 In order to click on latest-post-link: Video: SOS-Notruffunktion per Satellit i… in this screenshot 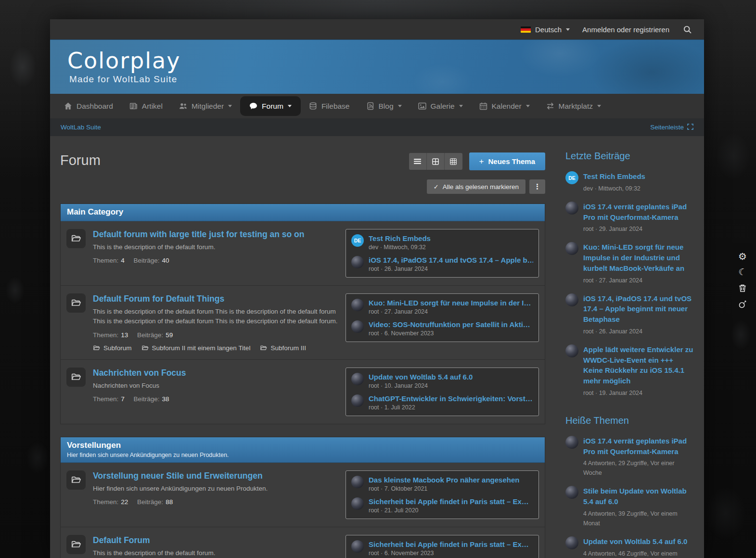, I will do `click(449, 324)`.